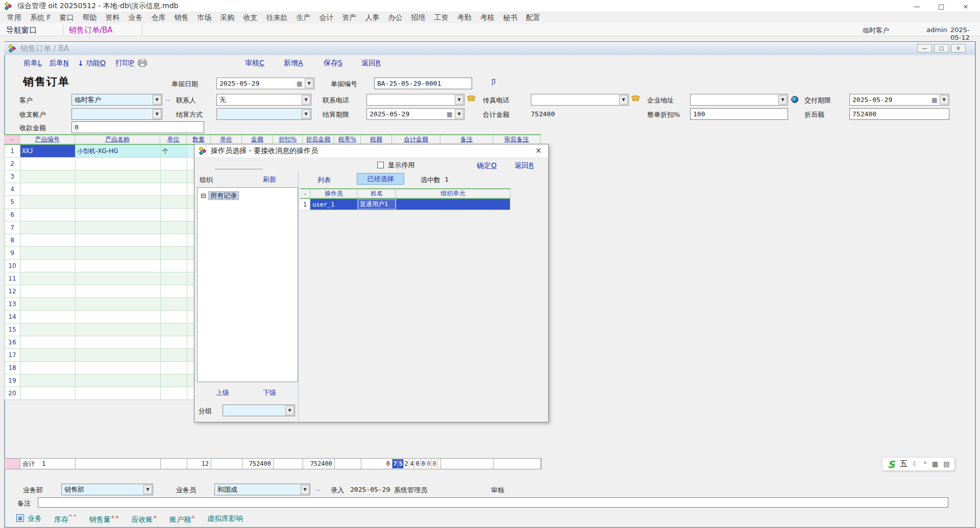 This screenshot has width=980, height=528. What do you see at coordinates (174, 253) in the screenshot?
I see `grid-cell-r9-c3` at bounding box center [174, 253].